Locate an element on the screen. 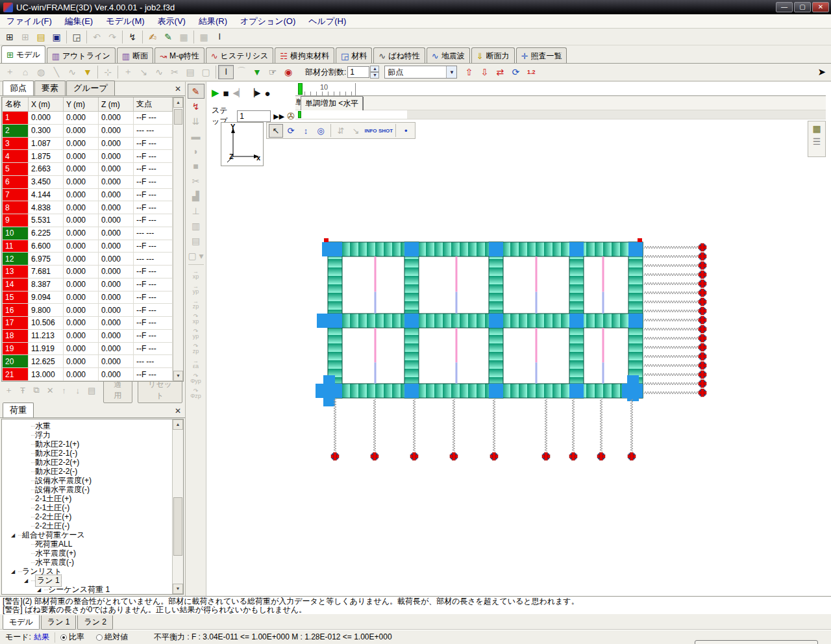  insert-row-icon: Ŧ is located at coordinates (22, 390).